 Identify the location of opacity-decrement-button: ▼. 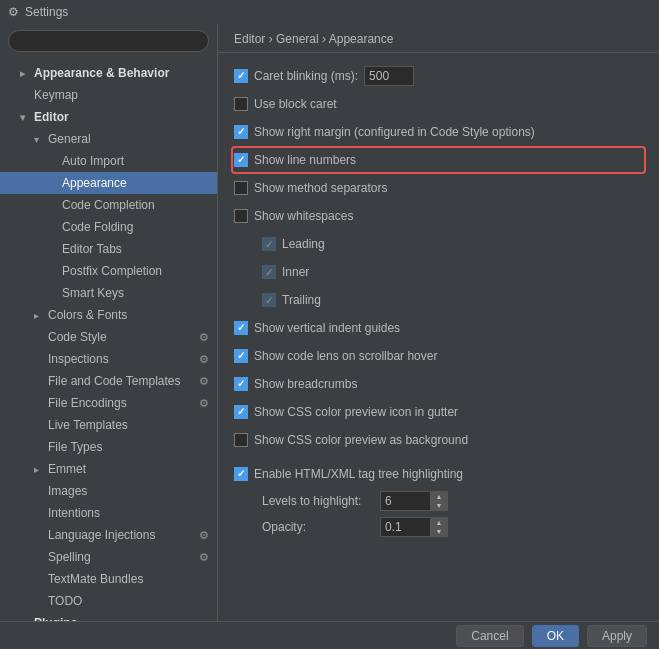
(439, 532).